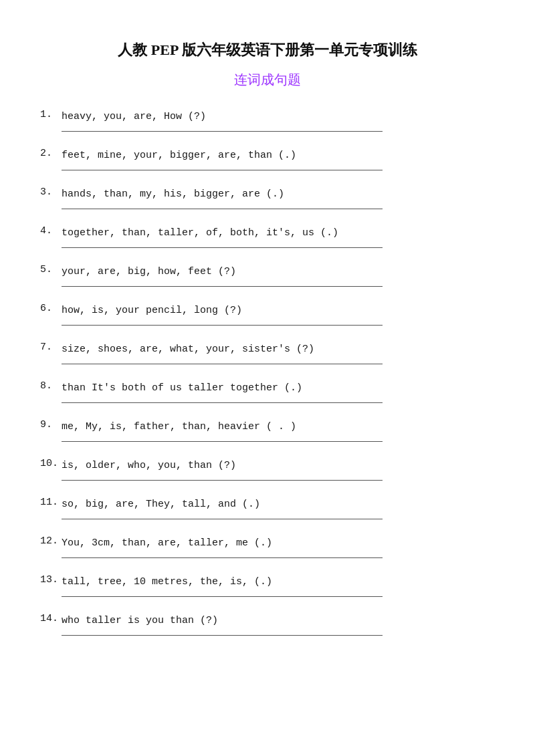 This screenshot has width=535, height=756. I want to click on question-number: 2., so click(51, 152).